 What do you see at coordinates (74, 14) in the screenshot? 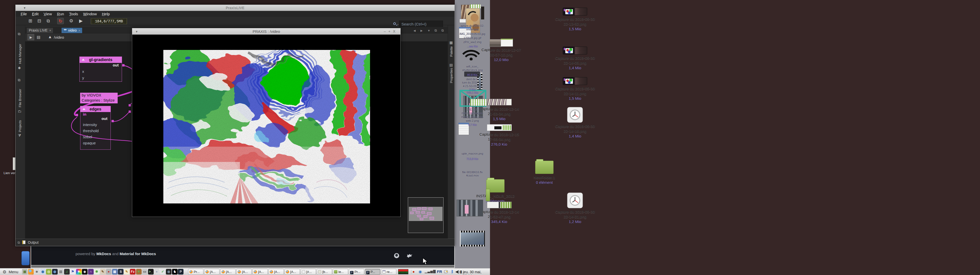
I see `menu-tools: Tools` at bounding box center [74, 14].